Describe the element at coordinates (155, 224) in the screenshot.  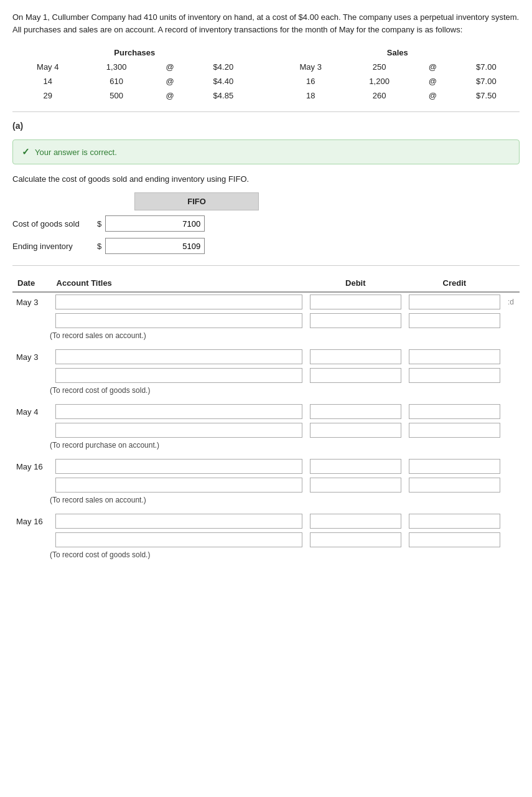
I see `cost-of-goods-input` at that location.